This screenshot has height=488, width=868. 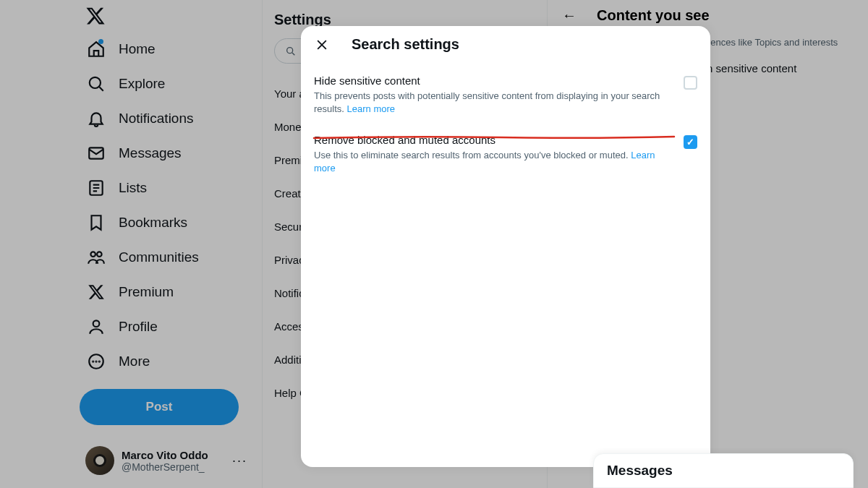 I want to click on sidebar-item-explore: Explore, so click(x=171, y=84).